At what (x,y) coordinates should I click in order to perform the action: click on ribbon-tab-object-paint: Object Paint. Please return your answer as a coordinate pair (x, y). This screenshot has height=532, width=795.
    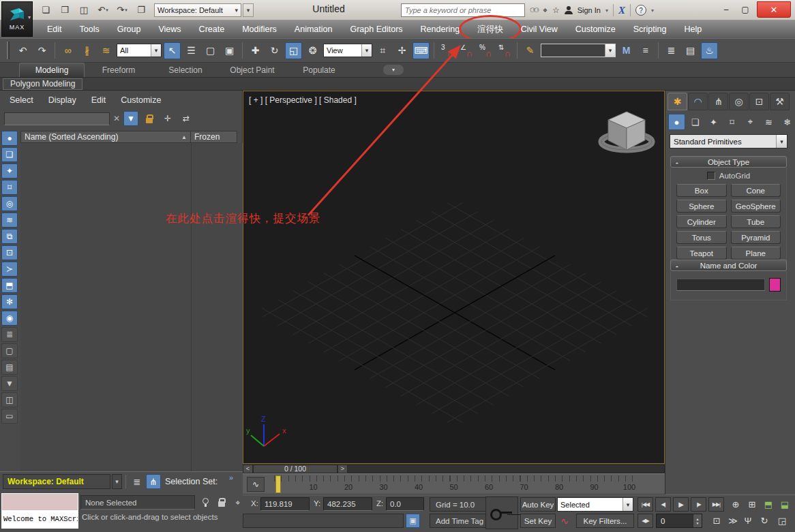
    Looking at the image, I should click on (252, 70).